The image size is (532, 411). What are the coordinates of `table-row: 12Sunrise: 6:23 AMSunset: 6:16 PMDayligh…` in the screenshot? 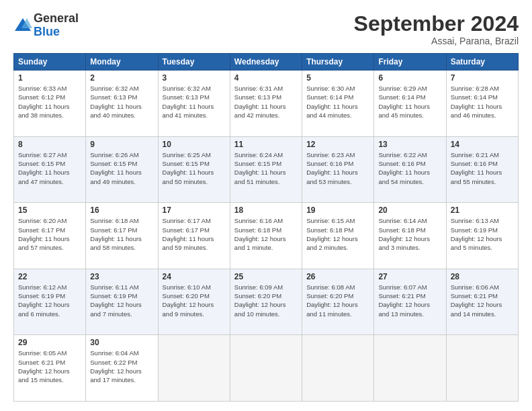 It's located at (339, 169).